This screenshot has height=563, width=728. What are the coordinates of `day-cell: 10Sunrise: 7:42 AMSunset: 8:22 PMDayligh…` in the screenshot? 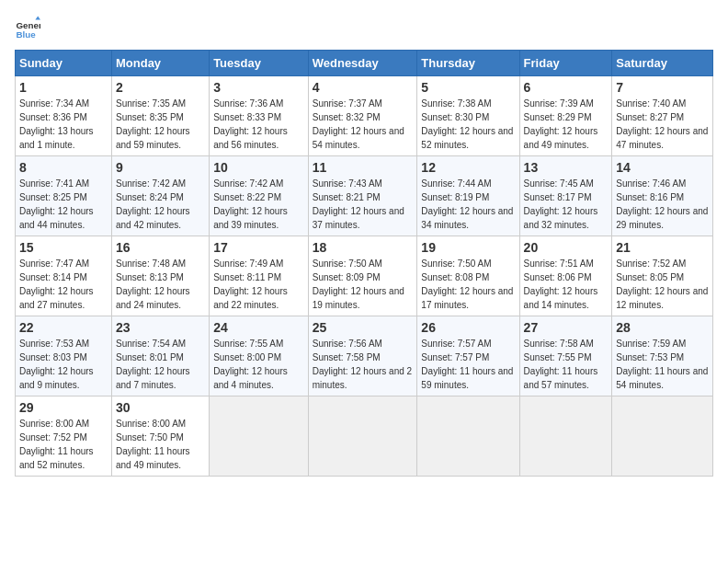 It's located at (259, 197).